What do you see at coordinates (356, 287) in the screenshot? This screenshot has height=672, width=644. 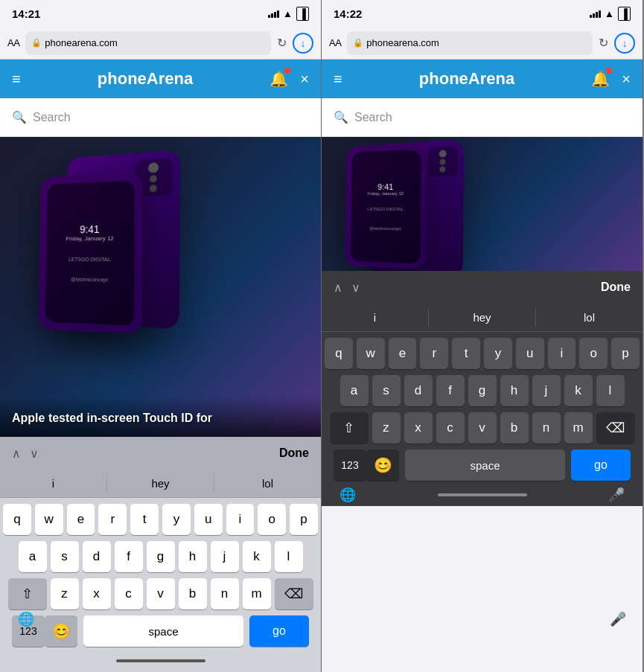 I see `next-arrow-right: ∨` at bounding box center [356, 287].